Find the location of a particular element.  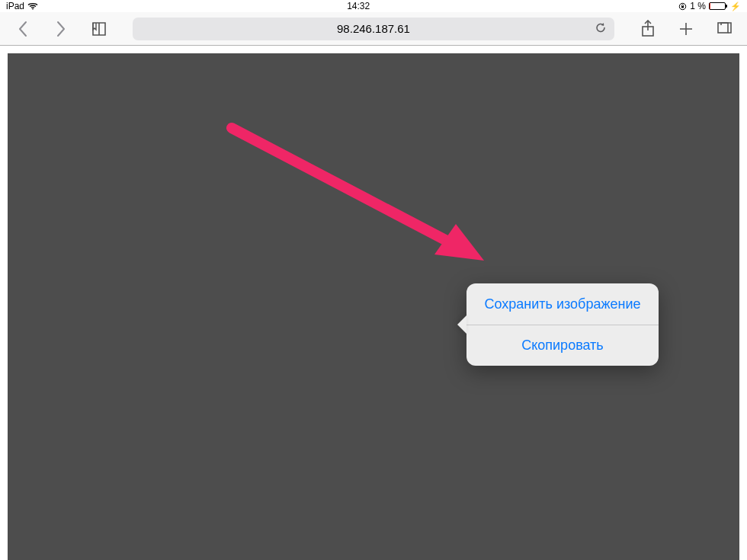

wifi-icon is located at coordinates (33, 6).